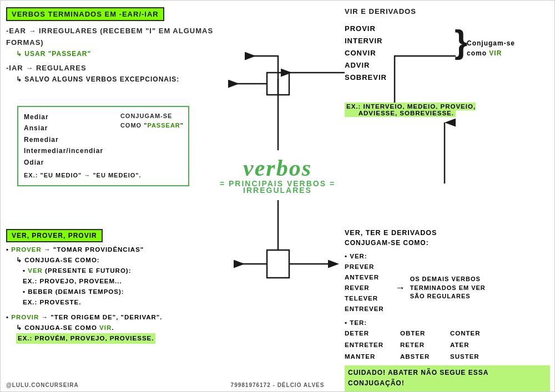 The width and height of the screenshot is (555, 392). What do you see at coordinates (422, 345) in the screenshot?
I see `reter: RETER` at bounding box center [422, 345].